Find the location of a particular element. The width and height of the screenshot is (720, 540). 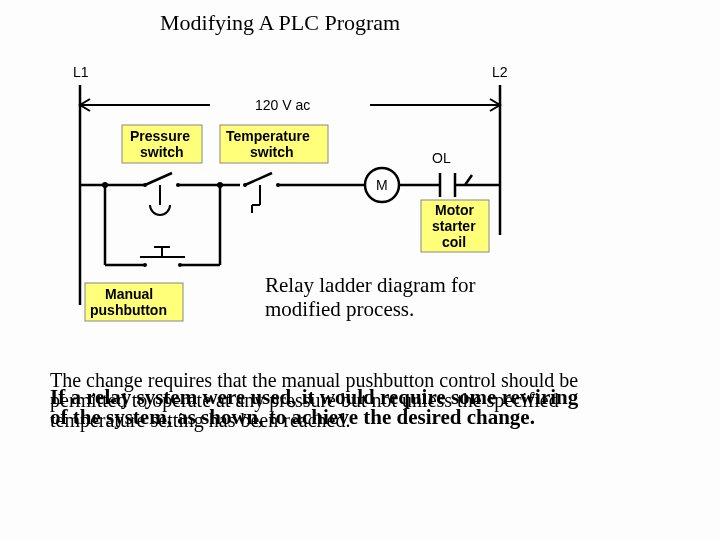

overload-label: OL is located at coordinates (442, 158).